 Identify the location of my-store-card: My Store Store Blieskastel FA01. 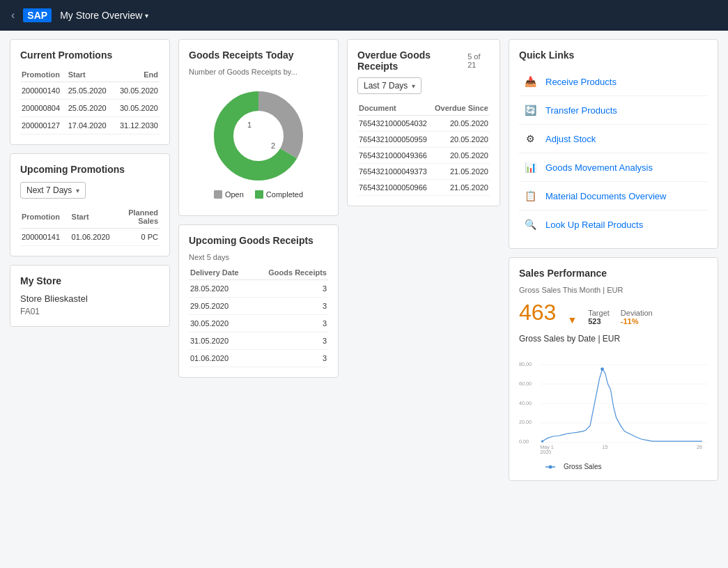
(90, 295).